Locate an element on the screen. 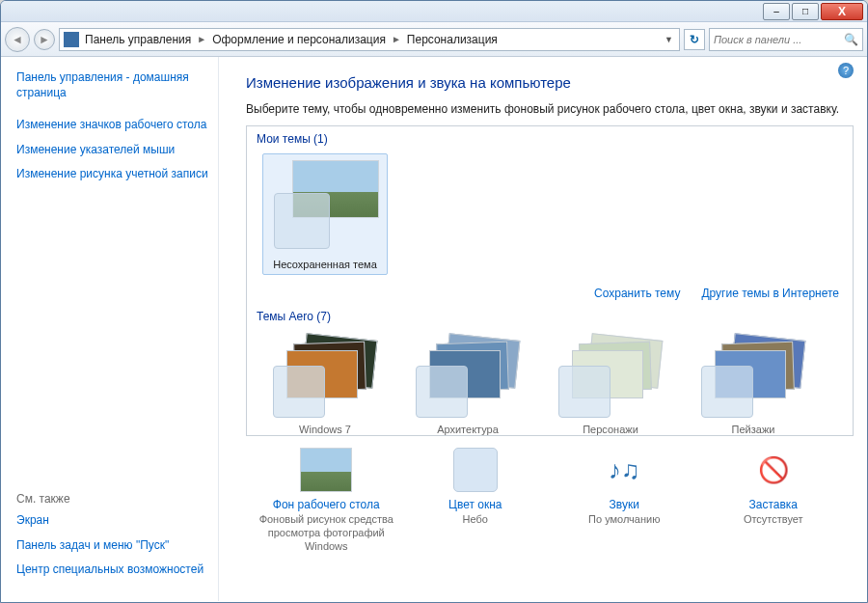 This screenshot has width=868, height=603. minimize-button: – is located at coordinates (776, 12).